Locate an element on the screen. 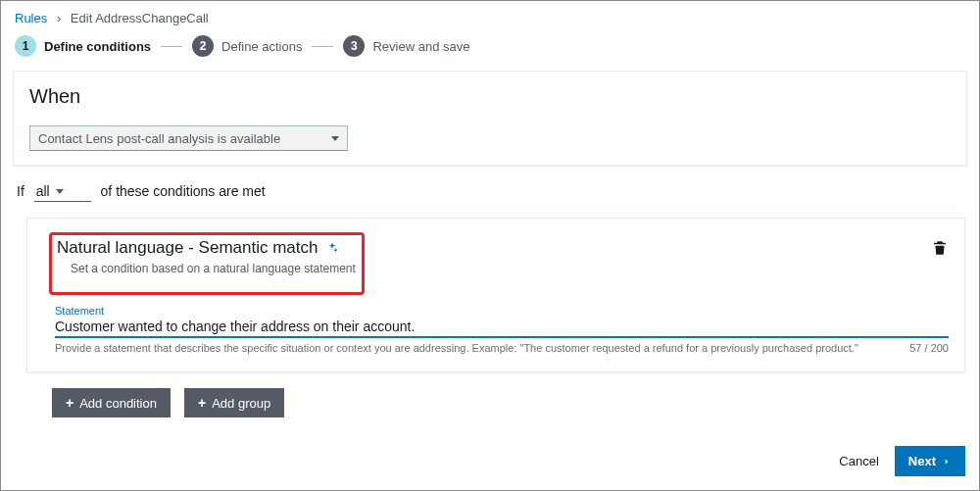  sparkle-icon is located at coordinates (332, 248).